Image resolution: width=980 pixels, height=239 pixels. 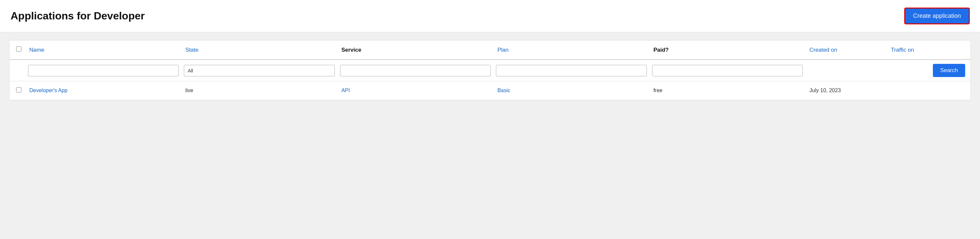 I want to click on filter-created-cell, so click(x=846, y=71).